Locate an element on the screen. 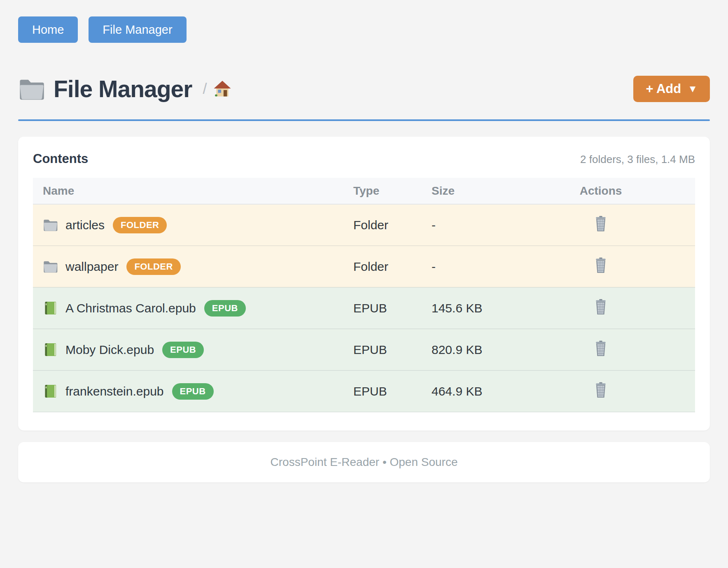 This screenshot has height=568, width=728. header-divider is located at coordinates (364, 120).